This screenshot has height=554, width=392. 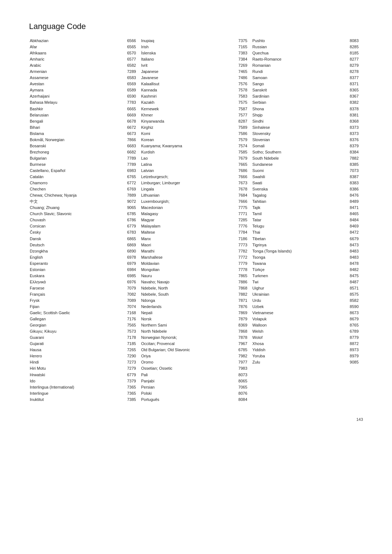 What do you see at coordinates (130, 288) in the screenshot?
I see `language-code: 7079` at bounding box center [130, 288].